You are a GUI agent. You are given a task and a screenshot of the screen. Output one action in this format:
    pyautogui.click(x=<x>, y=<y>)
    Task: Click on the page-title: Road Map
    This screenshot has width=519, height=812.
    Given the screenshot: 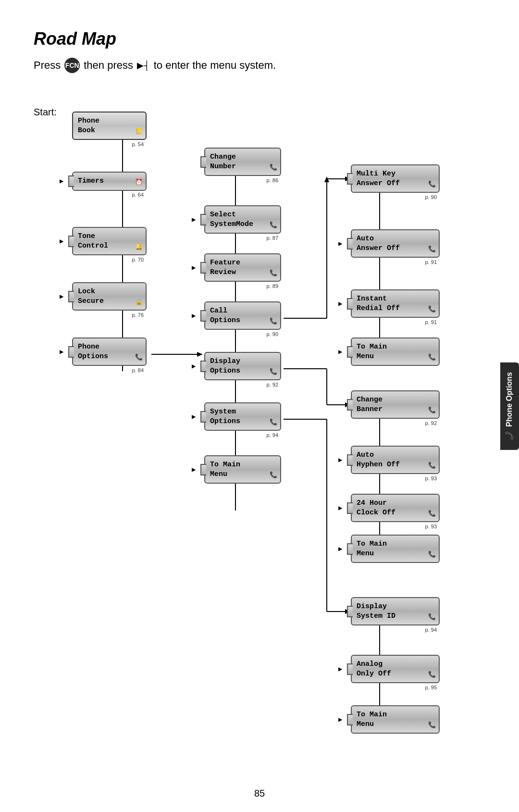 What is the action you would take?
    pyautogui.click(x=260, y=39)
    